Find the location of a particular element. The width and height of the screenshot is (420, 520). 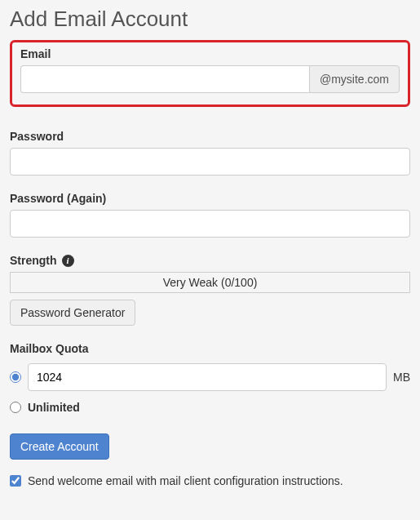

strength-label: Strength is located at coordinates (33, 260).